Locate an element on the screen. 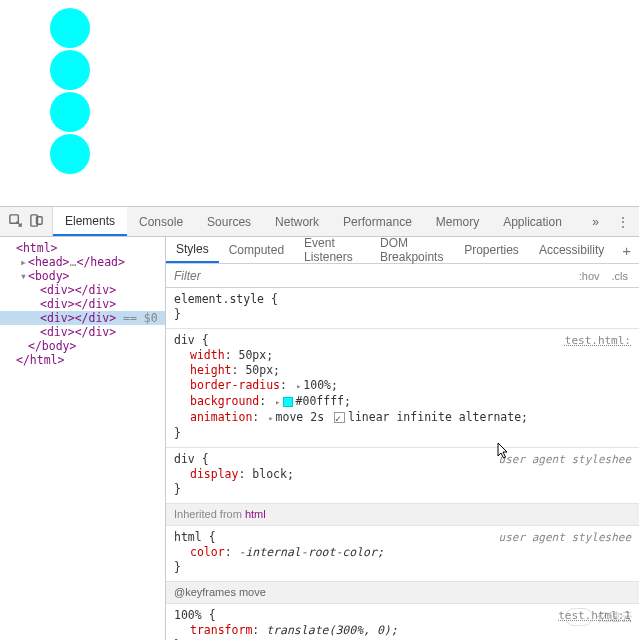 The width and height of the screenshot is (639, 640). devtools-menu-icon: ⋮ is located at coordinates (623, 222).